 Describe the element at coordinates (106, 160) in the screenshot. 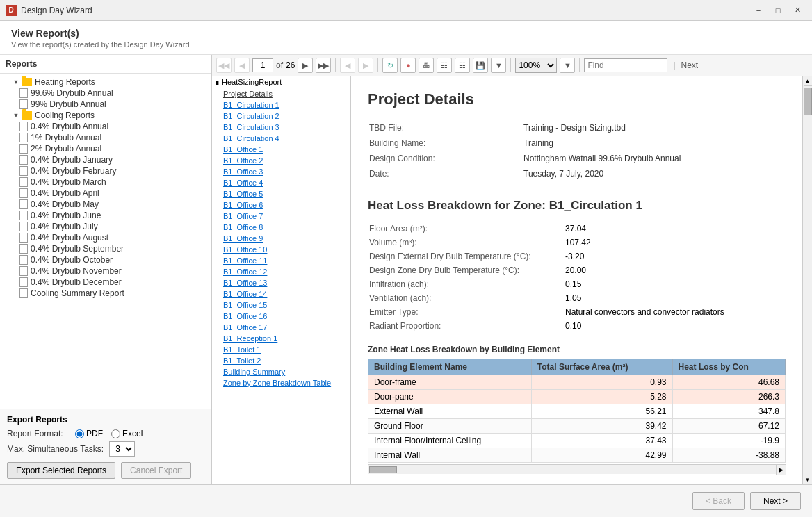

I see `tree-item-cooling-4: 0.4% Drybulb January` at that location.